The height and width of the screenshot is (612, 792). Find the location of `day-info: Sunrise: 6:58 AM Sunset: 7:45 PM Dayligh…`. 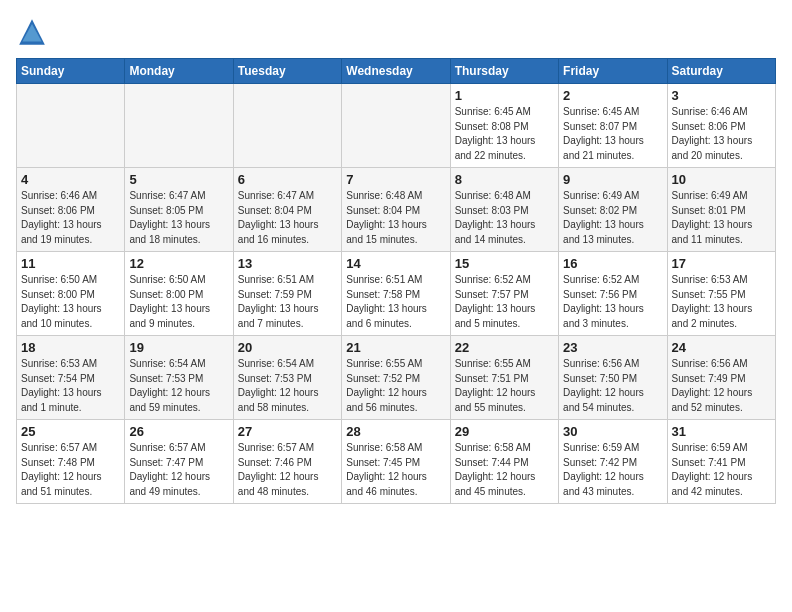

day-info: Sunrise: 6:58 AM Sunset: 7:45 PM Dayligh… is located at coordinates (396, 470).